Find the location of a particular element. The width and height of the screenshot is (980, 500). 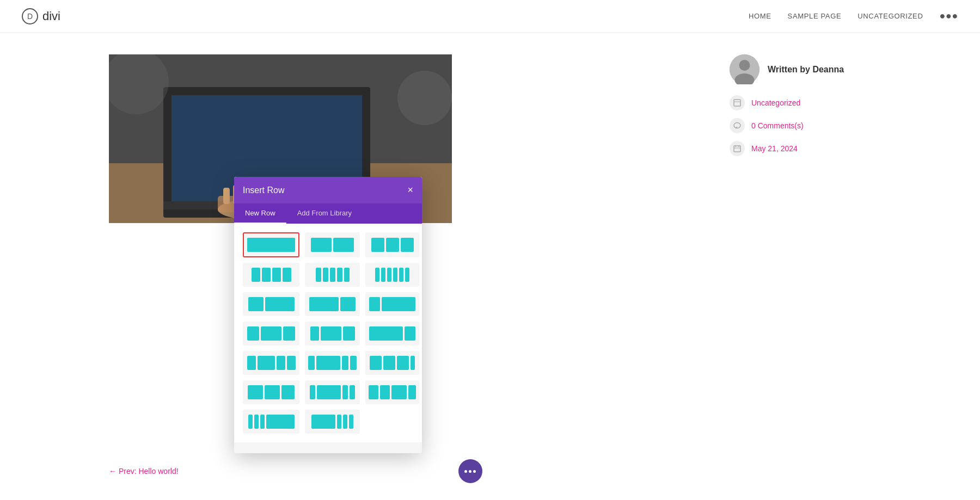

layout-3eq is located at coordinates (392, 363).